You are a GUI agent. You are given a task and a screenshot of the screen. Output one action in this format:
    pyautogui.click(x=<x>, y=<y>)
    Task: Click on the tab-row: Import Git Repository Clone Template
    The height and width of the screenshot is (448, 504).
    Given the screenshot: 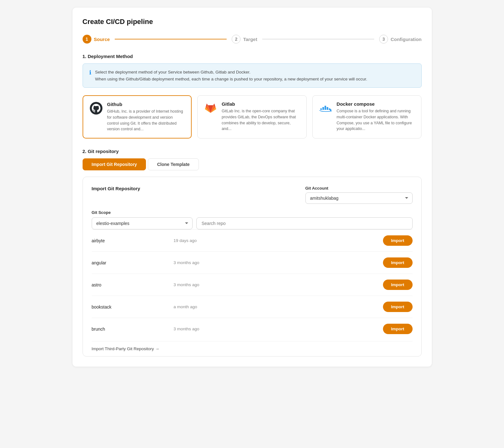 What is the action you would take?
    pyautogui.click(x=252, y=164)
    